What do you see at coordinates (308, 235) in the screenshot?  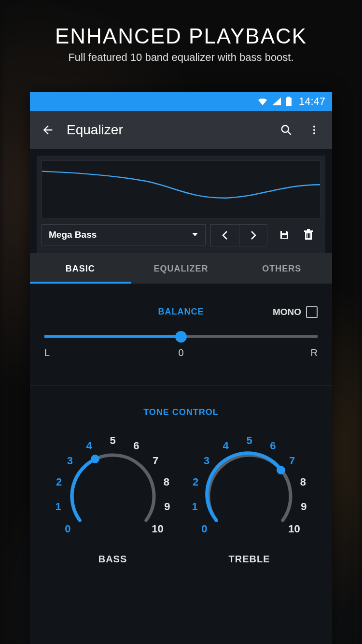 I see `preset-delete-button` at bounding box center [308, 235].